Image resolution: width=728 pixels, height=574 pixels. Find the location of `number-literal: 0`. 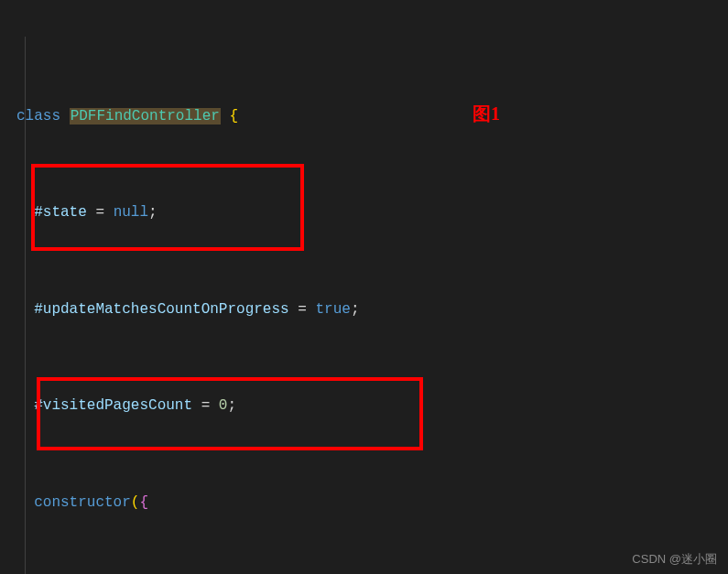

number-literal: 0 is located at coordinates (223, 406).